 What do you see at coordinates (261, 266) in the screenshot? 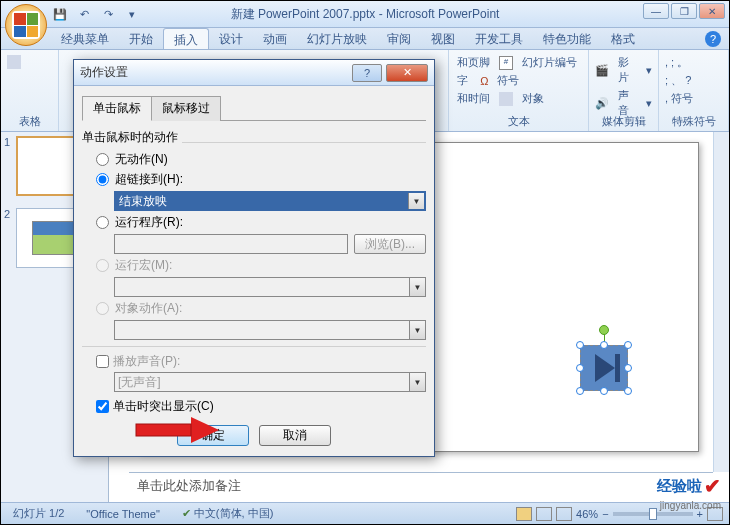
I see `radio-run-macro: 运行宏(M):` at bounding box center [261, 266].